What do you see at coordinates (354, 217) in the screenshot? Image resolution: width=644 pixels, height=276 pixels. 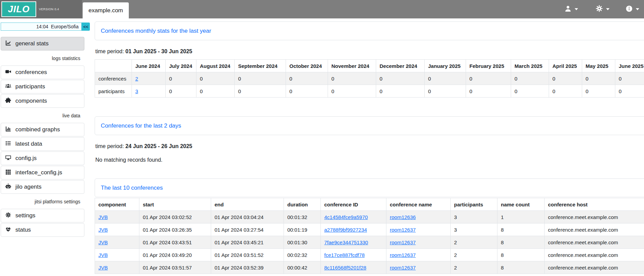 I see `table-cell: 4c14584fce9a5970` at bounding box center [354, 217].